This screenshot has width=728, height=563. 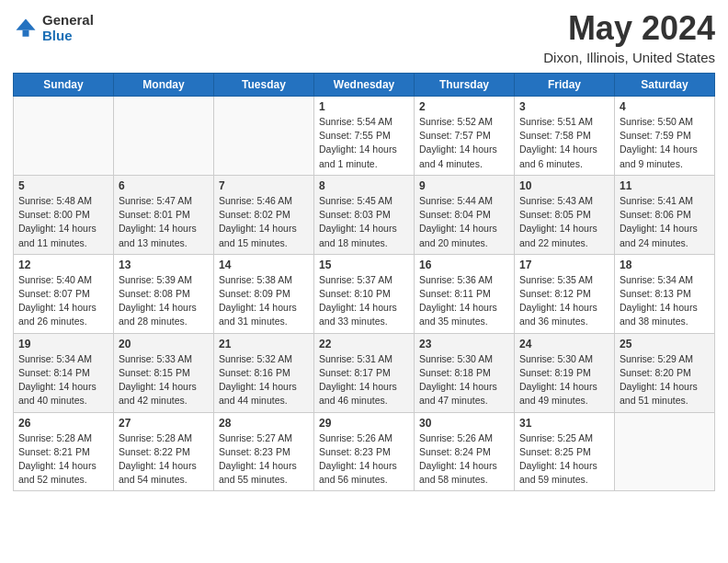 What do you see at coordinates (665, 223) in the screenshot?
I see `day-info-11: Sunrise: 5:41 AMSunset: 8:06 PMDaylight:…` at bounding box center [665, 223].